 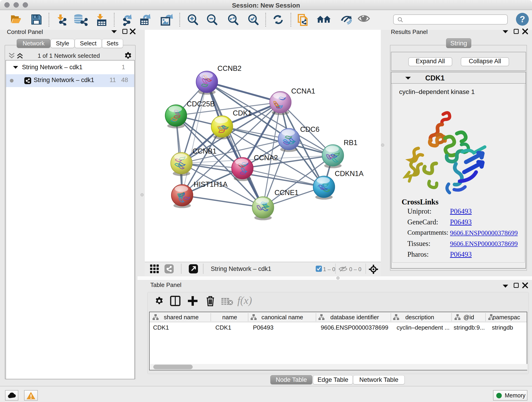 I want to click on svg-text: RB1, so click(x=351, y=143).